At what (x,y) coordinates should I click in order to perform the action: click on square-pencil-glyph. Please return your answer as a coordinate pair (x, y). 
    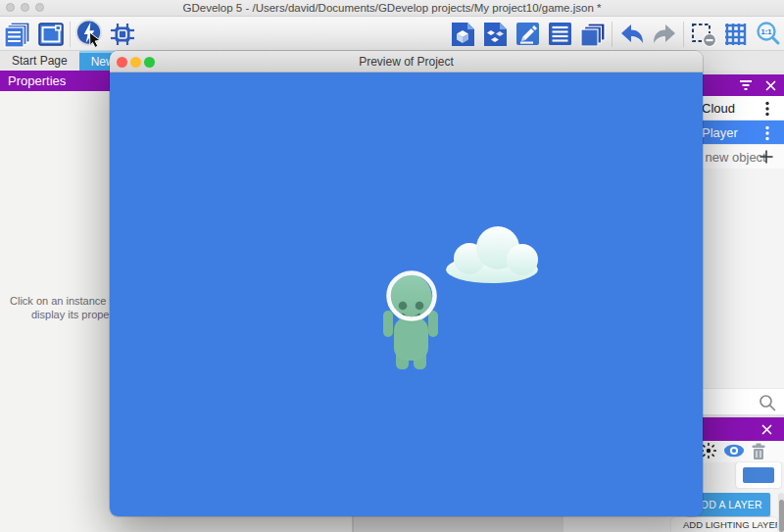
    Looking at the image, I should click on (527, 33).